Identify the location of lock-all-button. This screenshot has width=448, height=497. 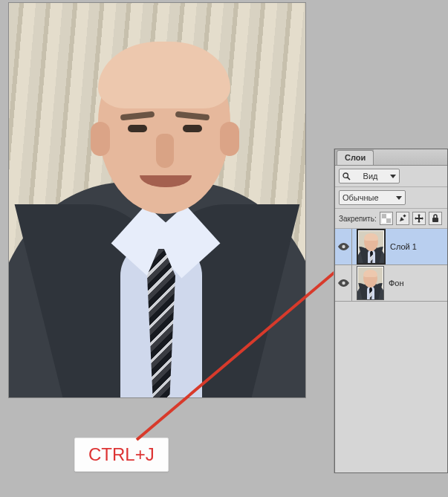
(435, 218).